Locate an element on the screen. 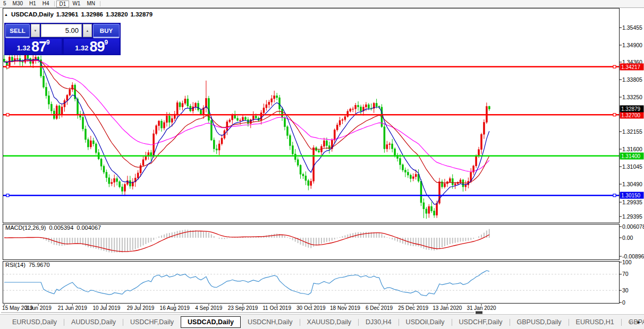 This screenshot has height=329, width=644. buy-price-prefix: 1.32 is located at coordinates (82, 48).